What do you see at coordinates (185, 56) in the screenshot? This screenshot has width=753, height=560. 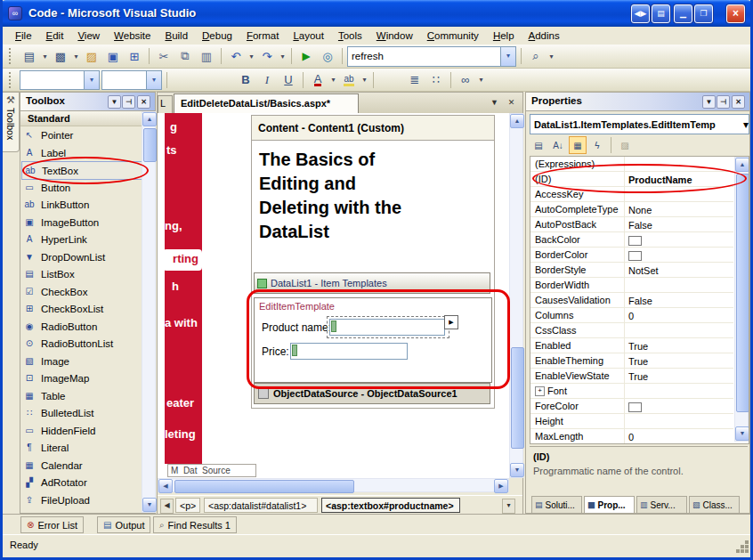 I see `copy-icon: ⧉` at bounding box center [185, 56].